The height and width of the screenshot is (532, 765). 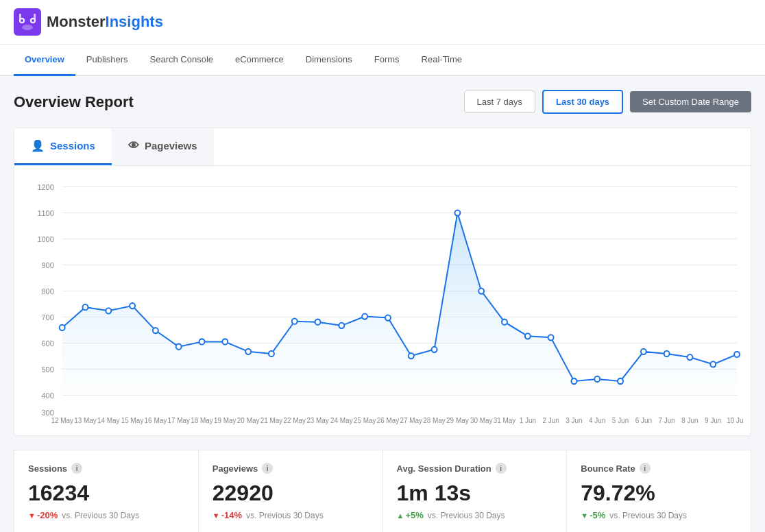 I want to click on stat-comparison-bounce-rate: ▼ -5% vs. Previous 30 Days, so click(x=659, y=516).